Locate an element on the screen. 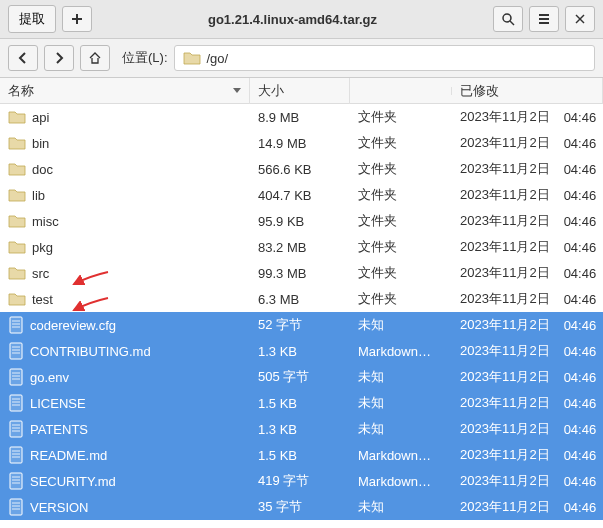 The image size is (603, 528). file-name: bin is located at coordinates (40, 144).